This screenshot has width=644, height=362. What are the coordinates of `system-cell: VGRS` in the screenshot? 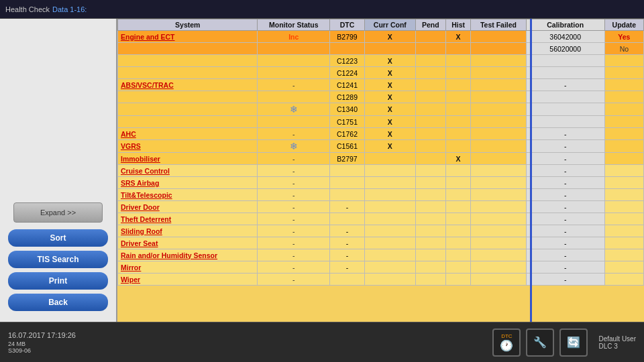 It's located at (188, 146).